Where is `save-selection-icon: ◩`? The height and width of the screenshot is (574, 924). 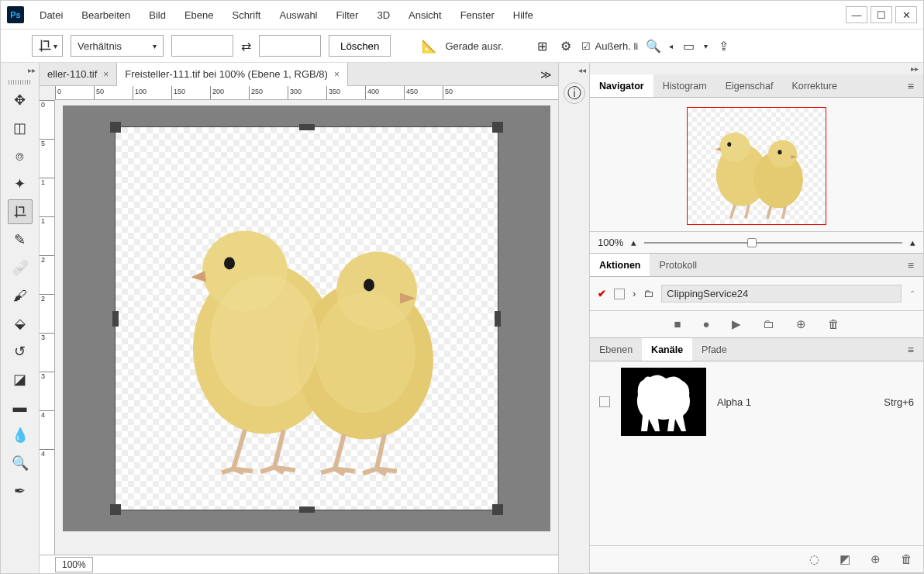
save-selection-icon: ◩ is located at coordinates (845, 559).